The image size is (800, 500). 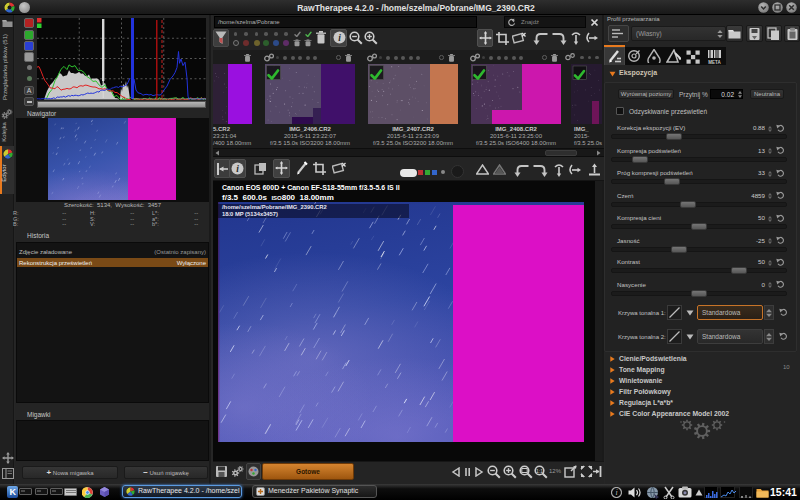 What do you see at coordinates (540, 471) in the screenshot?
I see `svg-text: 1:1` at bounding box center [540, 471].